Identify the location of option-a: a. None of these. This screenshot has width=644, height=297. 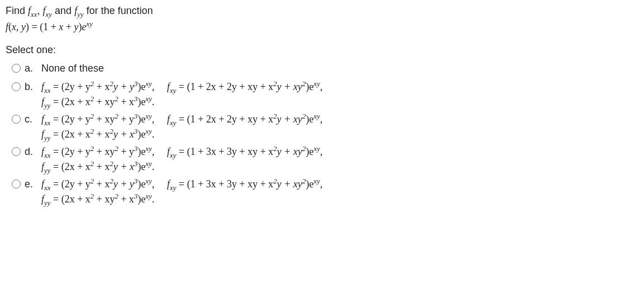
(324, 68).